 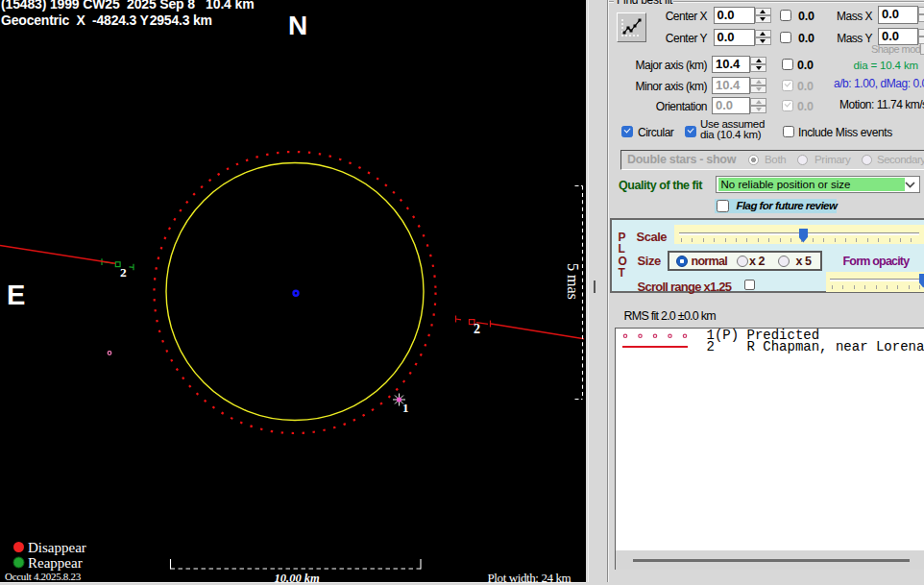 I want to click on svg-text: Occult 4.2025.8.23, so click(x=43, y=576).